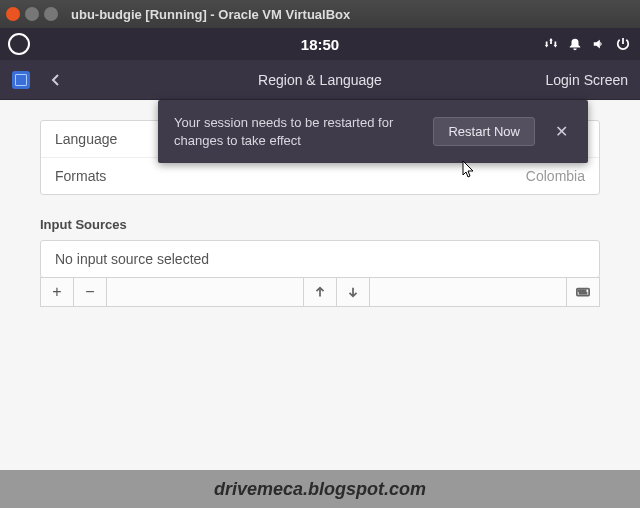  I want to click on vm-titlebar: ubu-budgie [Running] - Oracle VM Virtual…, so click(320, 14).